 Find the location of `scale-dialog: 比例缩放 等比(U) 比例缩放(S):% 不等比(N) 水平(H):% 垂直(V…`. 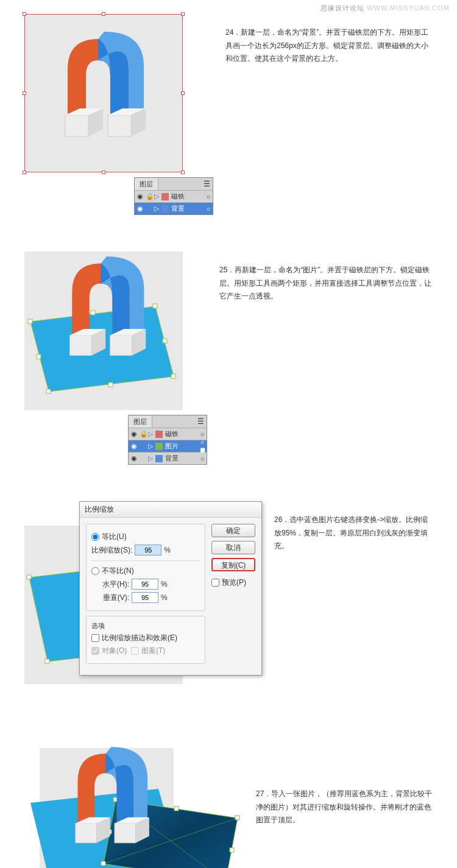

scale-dialog: 比例缩放 等比(U) 比例缩放(S):% 不等比(N) 水平(H):% 垂直(V… is located at coordinates (171, 588).